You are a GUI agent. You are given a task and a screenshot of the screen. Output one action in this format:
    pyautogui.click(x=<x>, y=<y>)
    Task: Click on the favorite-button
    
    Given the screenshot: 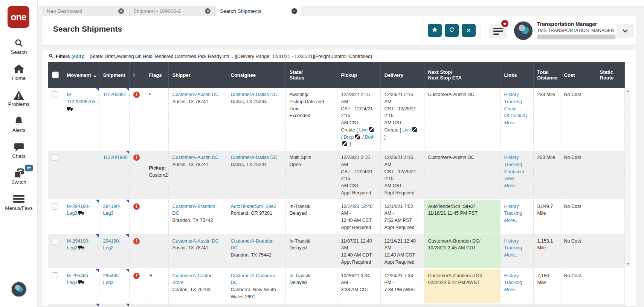 What is the action you would take?
    pyautogui.click(x=435, y=30)
    